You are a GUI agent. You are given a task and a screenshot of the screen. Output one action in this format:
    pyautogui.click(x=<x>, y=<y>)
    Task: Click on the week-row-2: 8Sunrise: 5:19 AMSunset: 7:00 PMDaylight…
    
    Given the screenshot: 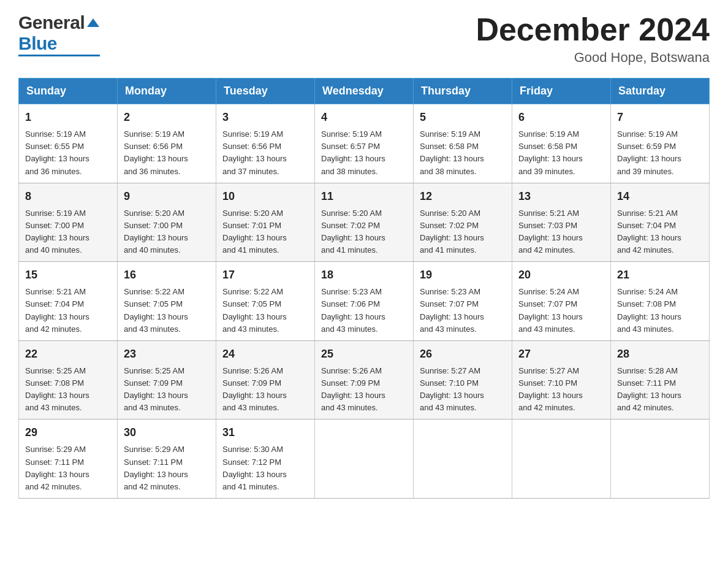 What is the action you would take?
    pyautogui.click(x=364, y=222)
    